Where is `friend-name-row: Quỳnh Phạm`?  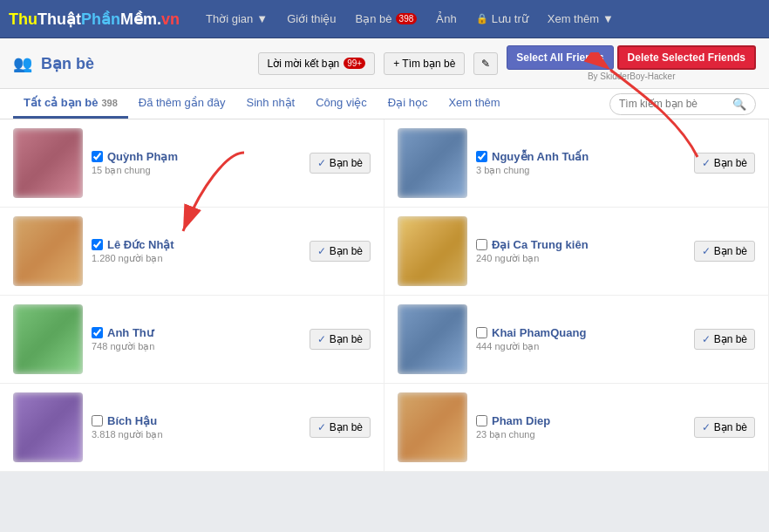 friend-name-row: Quỳnh Phạm is located at coordinates (196, 157).